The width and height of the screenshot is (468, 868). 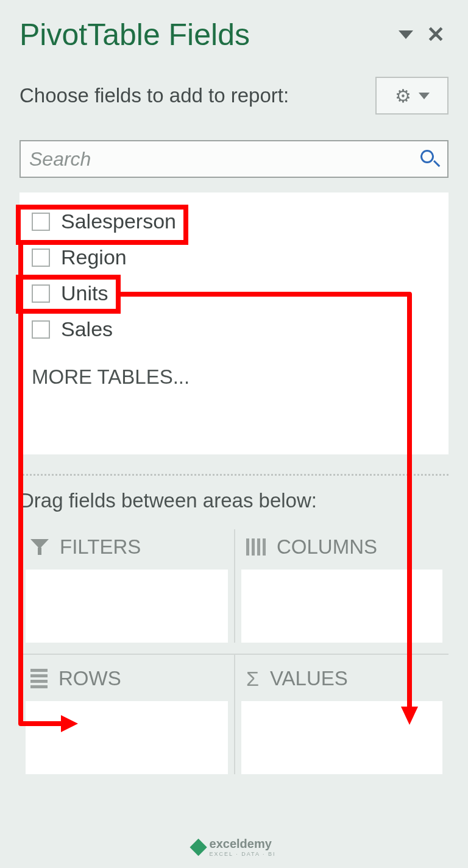 What do you see at coordinates (341, 714) in the screenshot?
I see `values-area: Σ VALUES` at bounding box center [341, 714].